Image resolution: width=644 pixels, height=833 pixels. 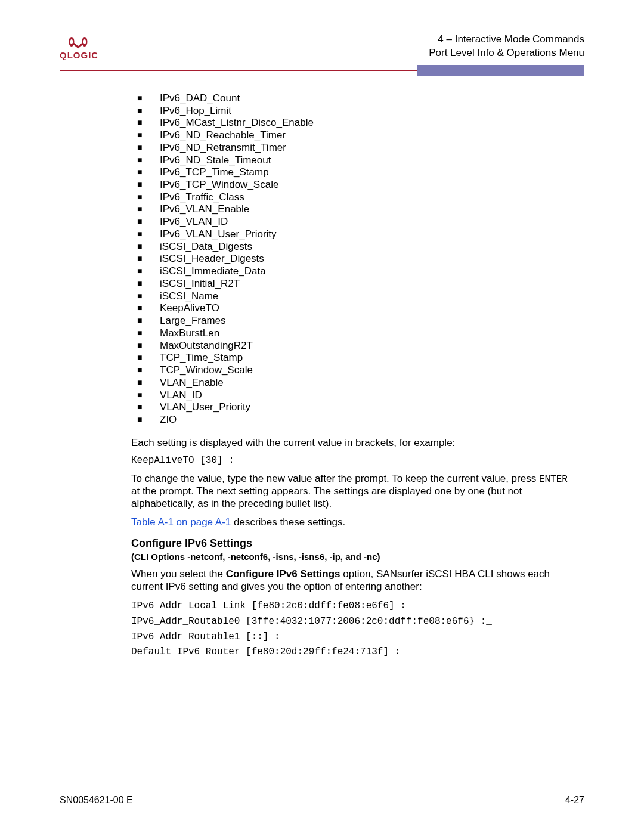 What do you see at coordinates (352, 557) in the screenshot?
I see `section-subtitle-ipv6: (CLI Options -netconf, -netconf6, -isns,…` at bounding box center [352, 557].